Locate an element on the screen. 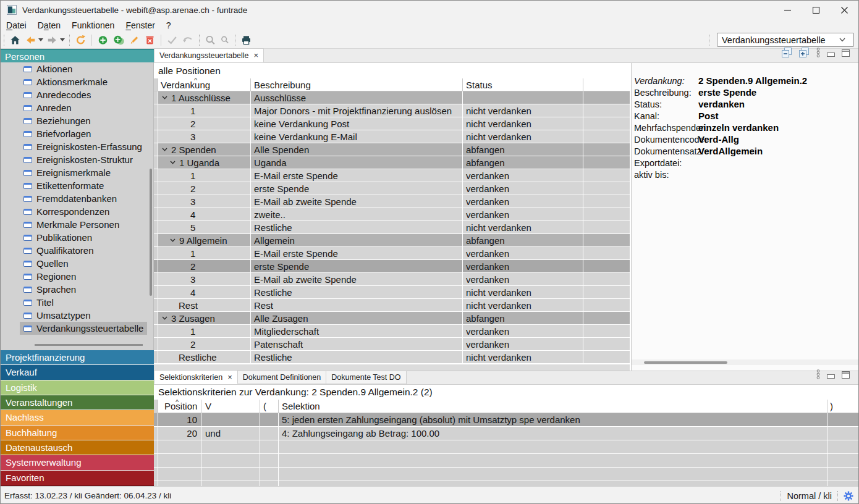 The width and height of the screenshot is (859, 504). tree-vertical-scrollbar is located at coordinates (151, 232).